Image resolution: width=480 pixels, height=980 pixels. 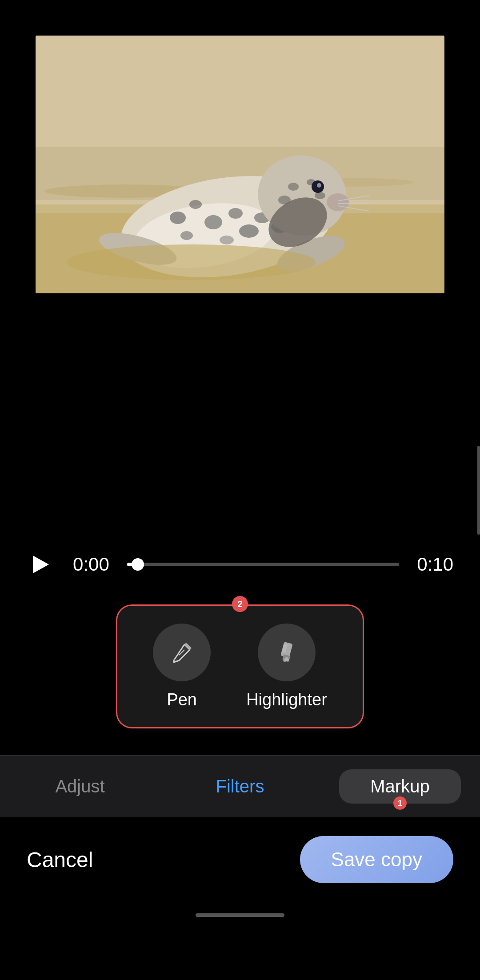 What do you see at coordinates (240, 667) in the screenshot?
I see `tool-popup: 2 Pen` at bounding box center [240, 667].